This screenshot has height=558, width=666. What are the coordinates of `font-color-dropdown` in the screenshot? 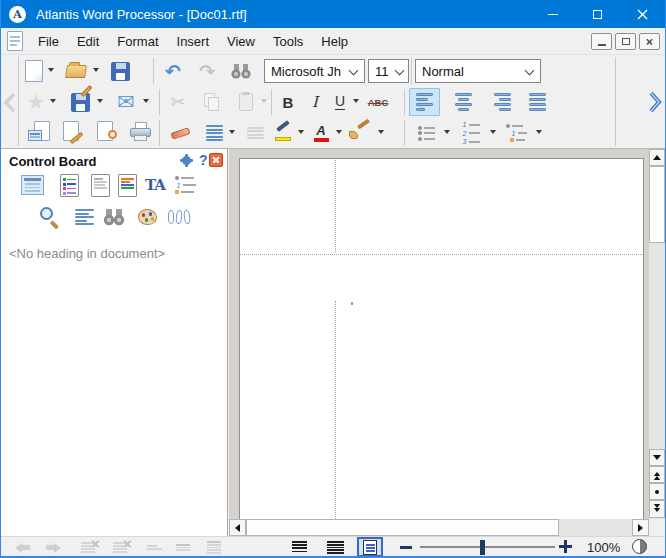 It's located at (339, 134).